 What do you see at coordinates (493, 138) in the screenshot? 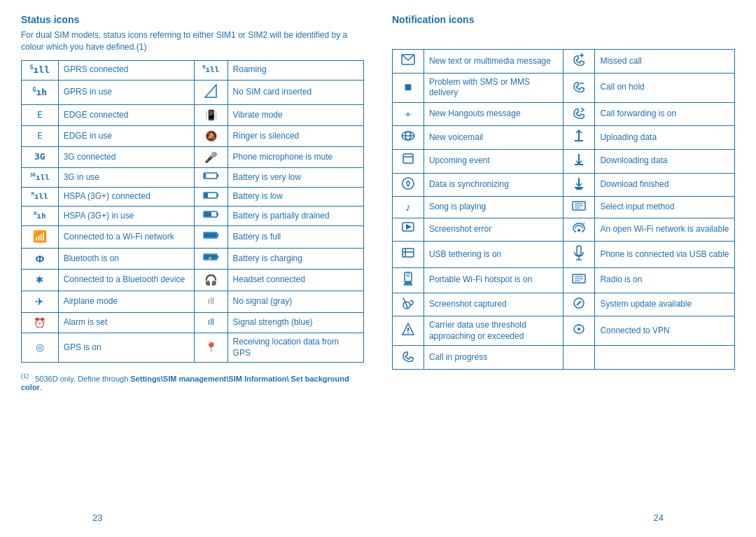
I see `notif-label-left: New voicemail` at bounding box center [493, 138].